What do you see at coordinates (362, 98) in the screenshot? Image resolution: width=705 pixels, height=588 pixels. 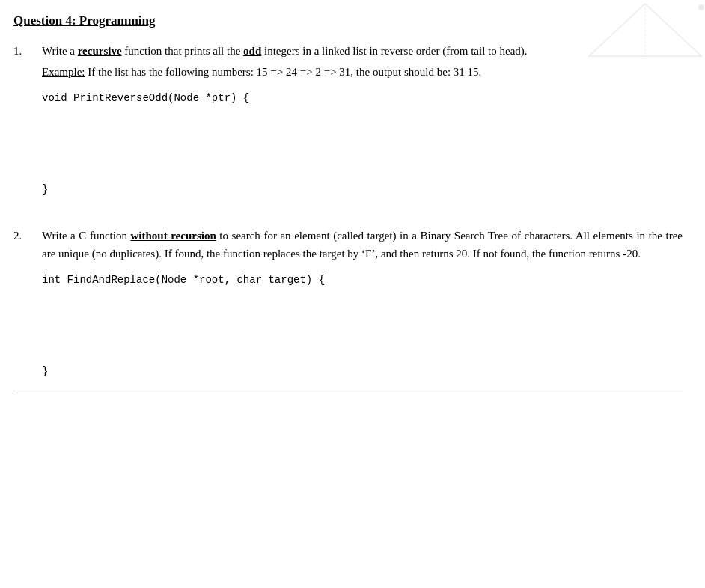 I see `q1-code: void PrintReverseOdd(Node *ptr) {` at bounding box center [362, 98].